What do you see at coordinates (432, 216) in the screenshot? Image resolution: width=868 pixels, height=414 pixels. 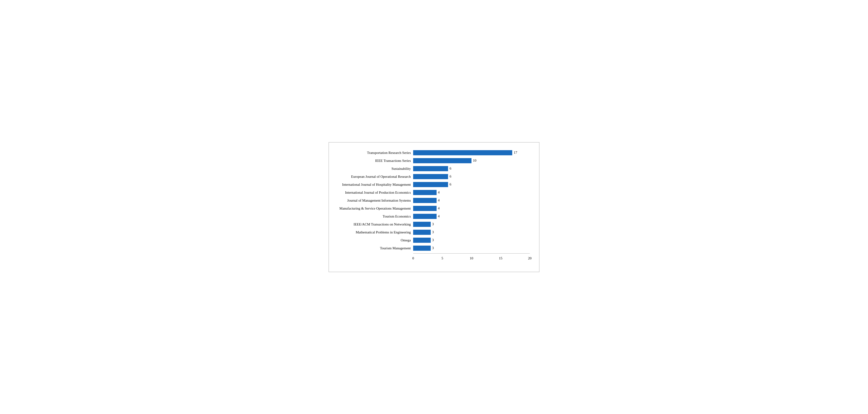 I see `bar-row: Tourism Economics4` at bounding box center [432, 216].